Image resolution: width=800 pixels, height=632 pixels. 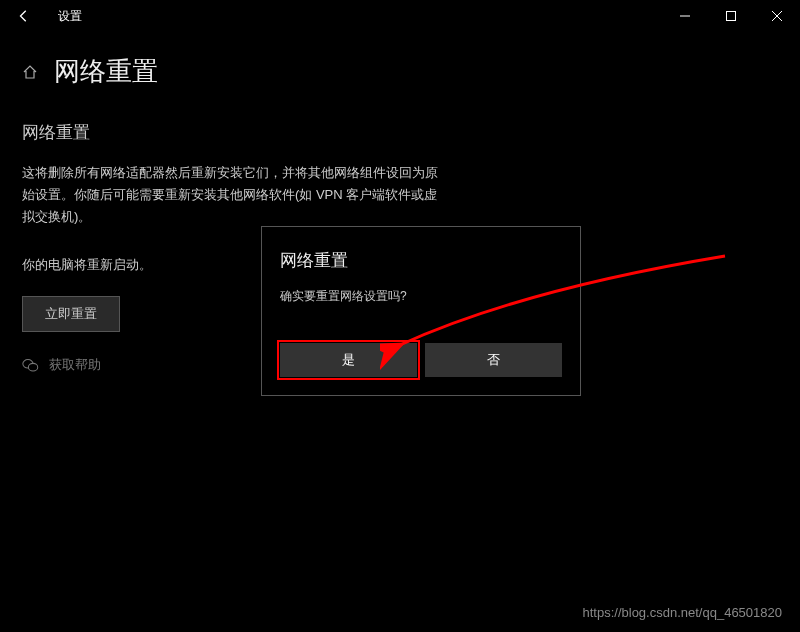 What do you see at coordinates (731, 16) in the screenshot?
I see `maximize-icon` at bounding box center [731, 16].